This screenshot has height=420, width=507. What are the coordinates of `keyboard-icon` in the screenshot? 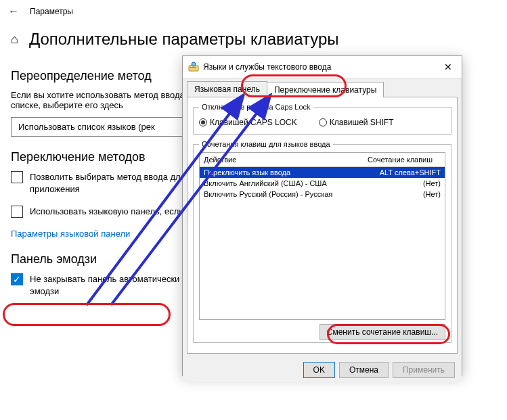 It's located at (194, 67).